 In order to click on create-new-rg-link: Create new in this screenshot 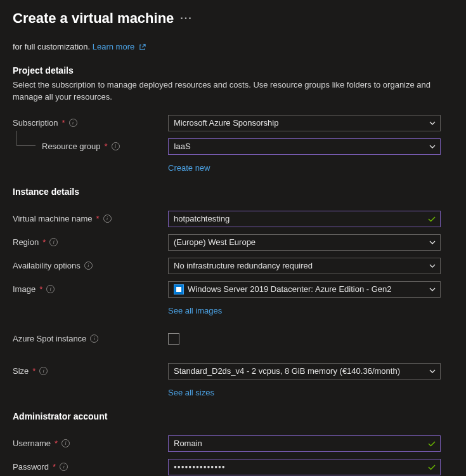, I will do `click(189, 168)`.